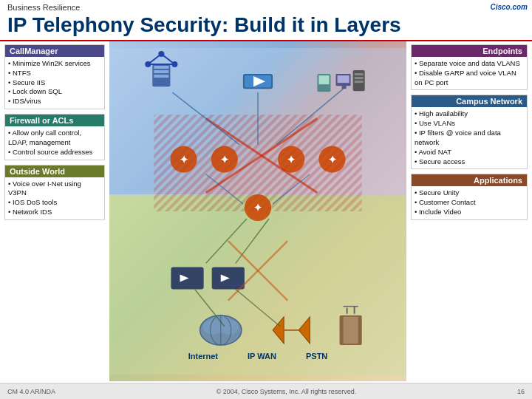 The width and height of the screenshot is (532, 399). What do you see at coordinates (469, 101) in the screenshot?
I see `campus-network-header: Campus Network` at bounding box center [469, 101].